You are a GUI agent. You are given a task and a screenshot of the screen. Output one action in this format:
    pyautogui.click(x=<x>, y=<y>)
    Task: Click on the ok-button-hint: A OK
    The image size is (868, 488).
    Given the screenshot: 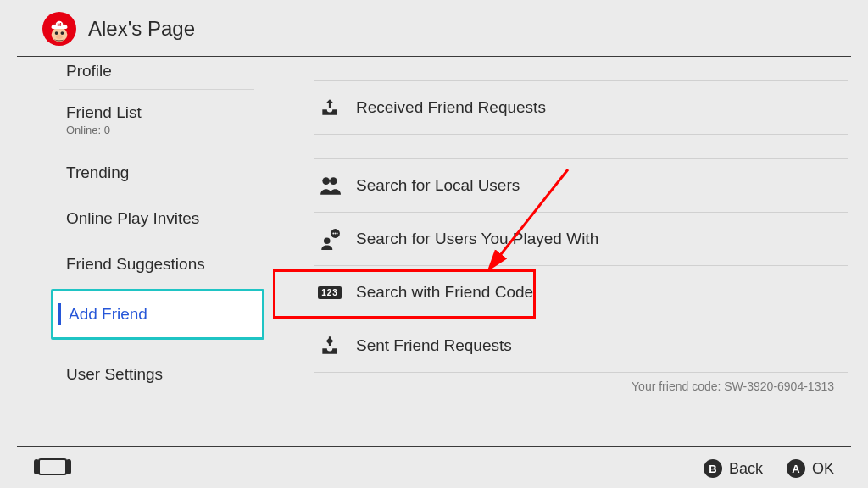 What is the action you would take?
    pyautogui.click(x=810, y=469)
    